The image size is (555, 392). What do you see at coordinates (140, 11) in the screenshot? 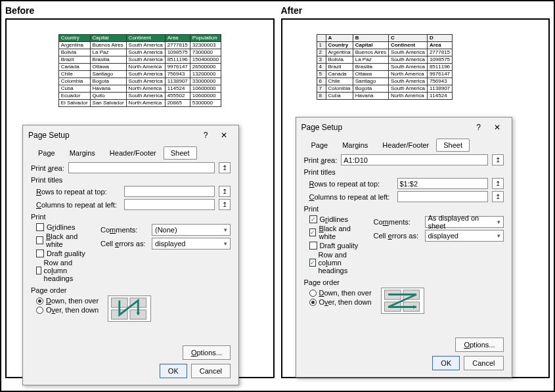
I see `before-heading: Before` at bounding box center [140, 11].